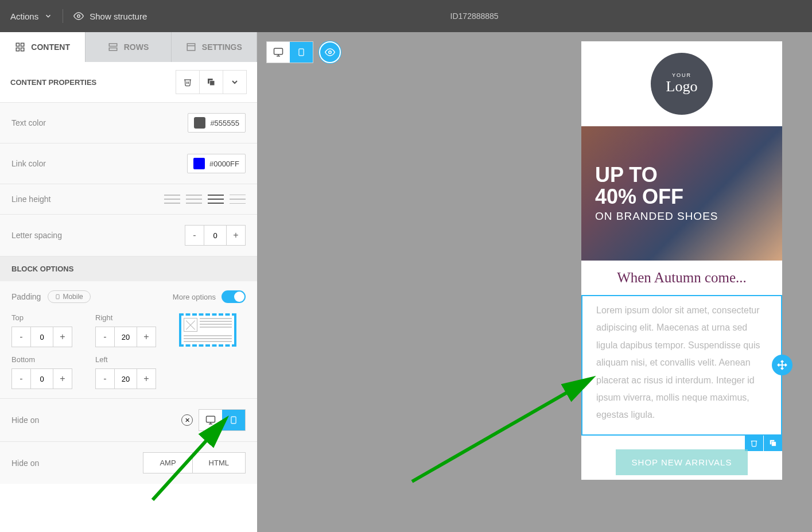 This screenshot has height=532, width=812. What do you see at coordinates (211, 82) in the screenshot?
I see `copy-icon` at bounding box center [211, 82].